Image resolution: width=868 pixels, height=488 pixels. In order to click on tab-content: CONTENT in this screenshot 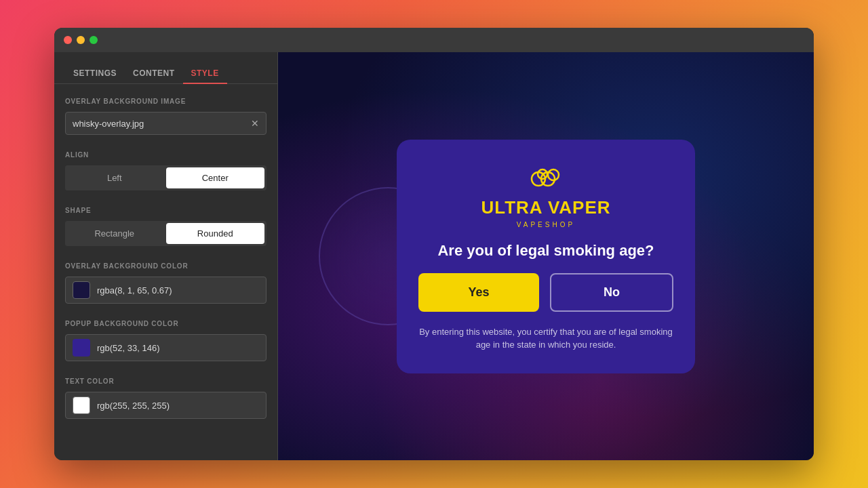, I will do `click(154, 73)`.